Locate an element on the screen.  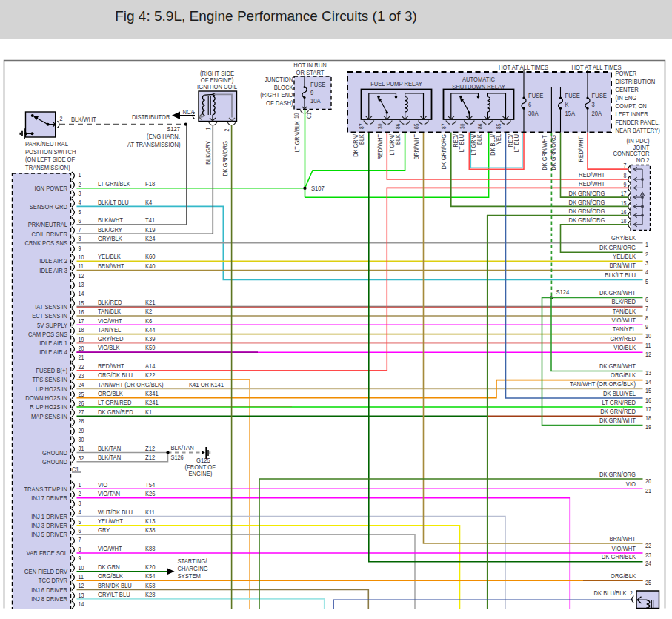
svg-text: TCC DRVR is located at coordinates (53, 581).